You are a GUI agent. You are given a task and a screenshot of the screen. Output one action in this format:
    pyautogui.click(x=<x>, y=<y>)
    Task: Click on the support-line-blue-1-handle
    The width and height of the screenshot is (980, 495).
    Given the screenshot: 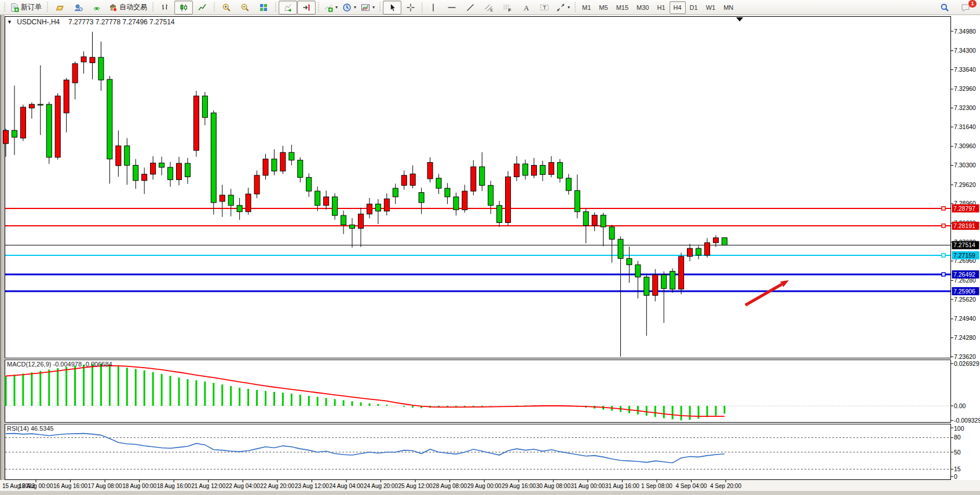 What is the action you would take?
    pyautogui.click(x=944, y=274)
    